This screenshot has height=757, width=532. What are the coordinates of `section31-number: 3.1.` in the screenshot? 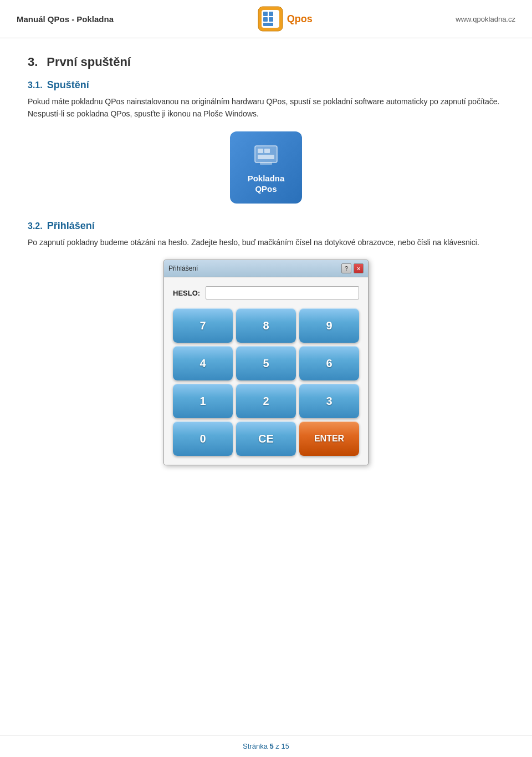 It's located at (35, 85).